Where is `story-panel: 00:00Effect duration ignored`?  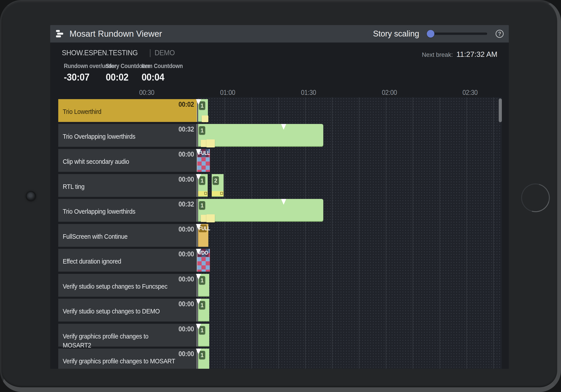 story-panel: 00:00Effect duration ignored is located at coordinates (128, 260).